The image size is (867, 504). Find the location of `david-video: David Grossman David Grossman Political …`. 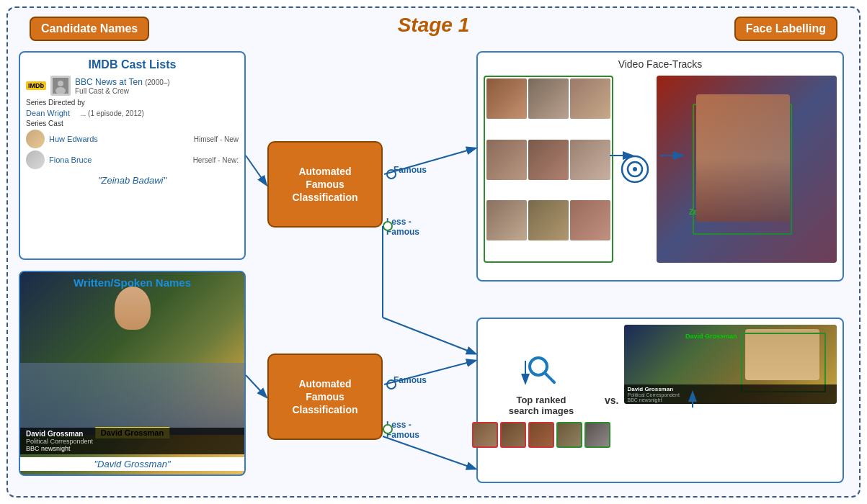

david-video: David Grossman David Grossman Political … is located at coordinates (731, 364).